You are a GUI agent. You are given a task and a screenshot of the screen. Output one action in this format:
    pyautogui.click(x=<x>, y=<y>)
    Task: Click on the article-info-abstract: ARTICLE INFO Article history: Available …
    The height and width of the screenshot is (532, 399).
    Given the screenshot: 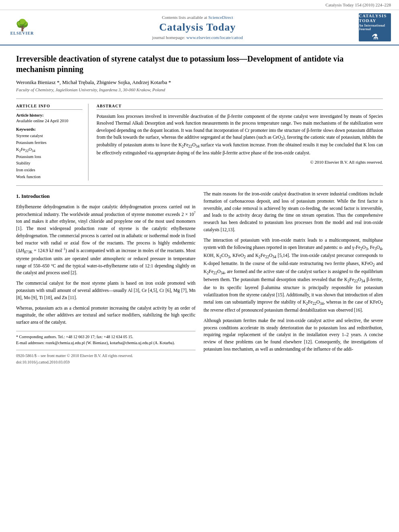 What is the action you would take?
    pyautogui.click(x=200, y=142)
    